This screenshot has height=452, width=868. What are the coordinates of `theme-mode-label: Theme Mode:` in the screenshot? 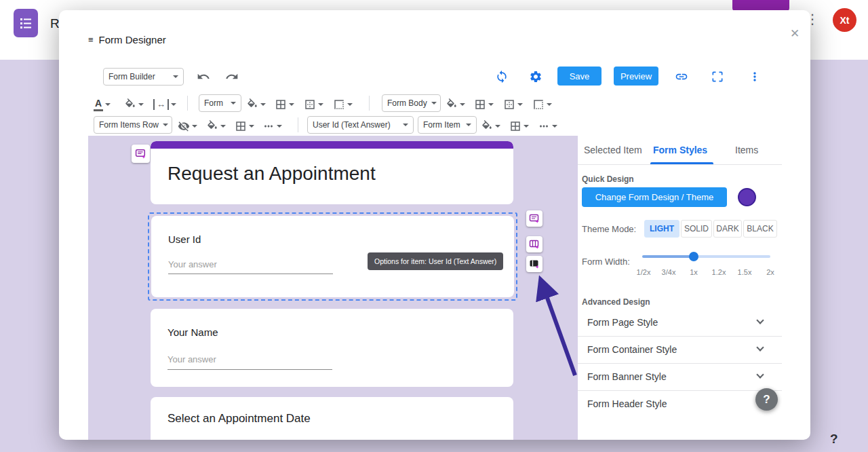 It's located at (609, 229).